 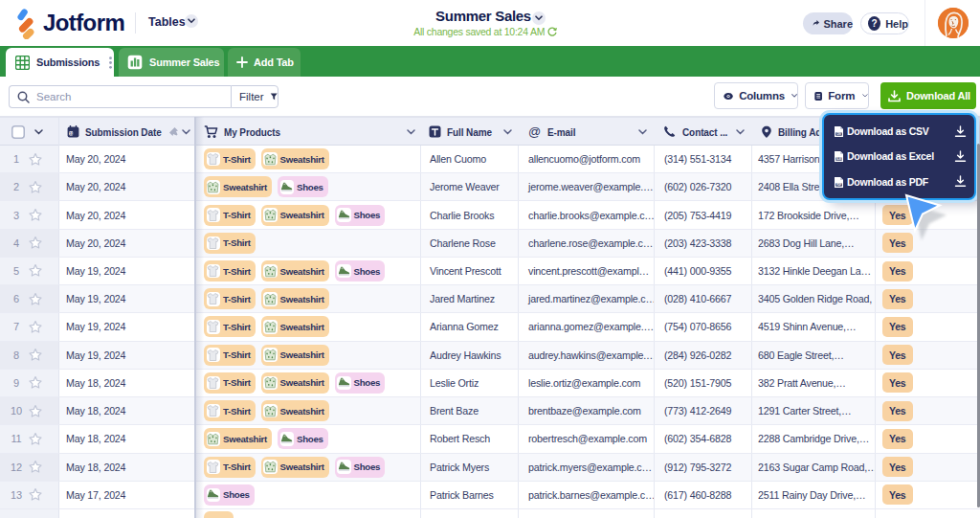 I want to click on svg-text: XLSX, so click(x=838, y=160).